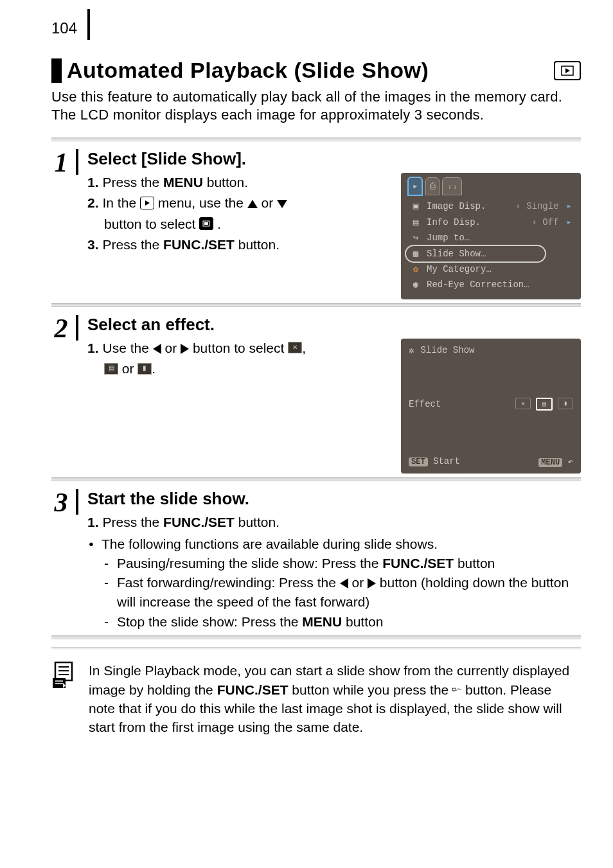 The width and height of the screenshot is (613, 868). Describe the element at coordinates (418, 462) in the screenshot. I see `lcd-set-badge: SET` at that location.